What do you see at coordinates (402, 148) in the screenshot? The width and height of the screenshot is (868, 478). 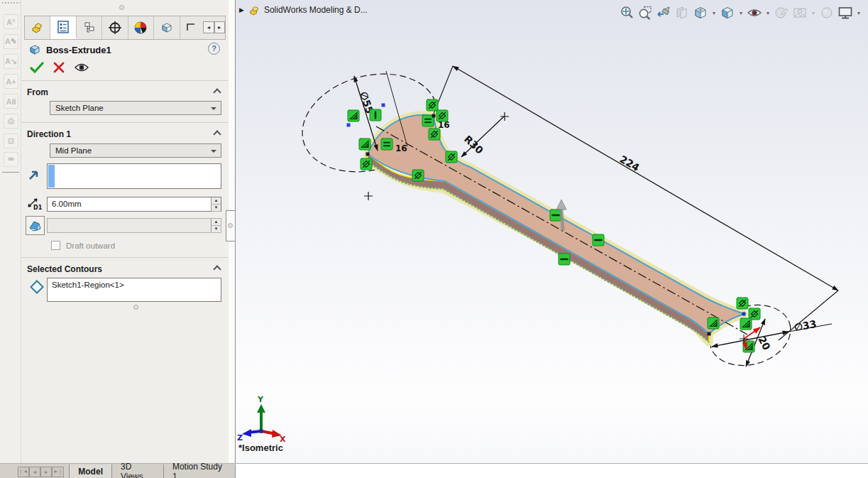 I see `equal-value-label: 16` at bounding box center [402, 148].